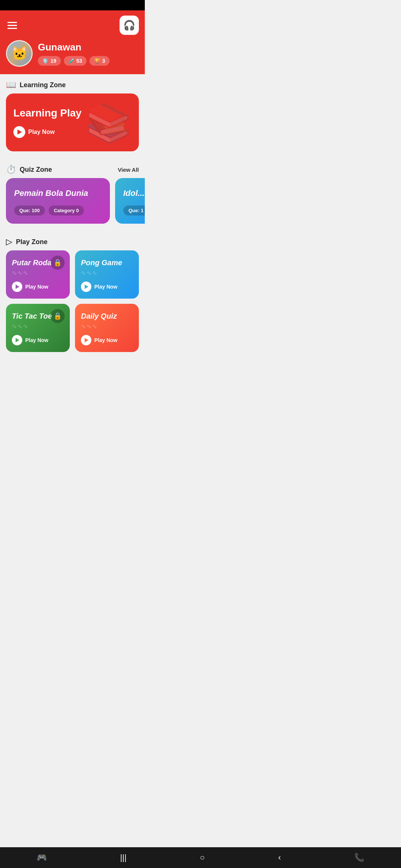 The width and height of the screenshot is (401, 868). What do you see at coordinates (58, 263) in the screenshot?
I see `lock-icon-0: 🔒` at bounding box center [58, 263].